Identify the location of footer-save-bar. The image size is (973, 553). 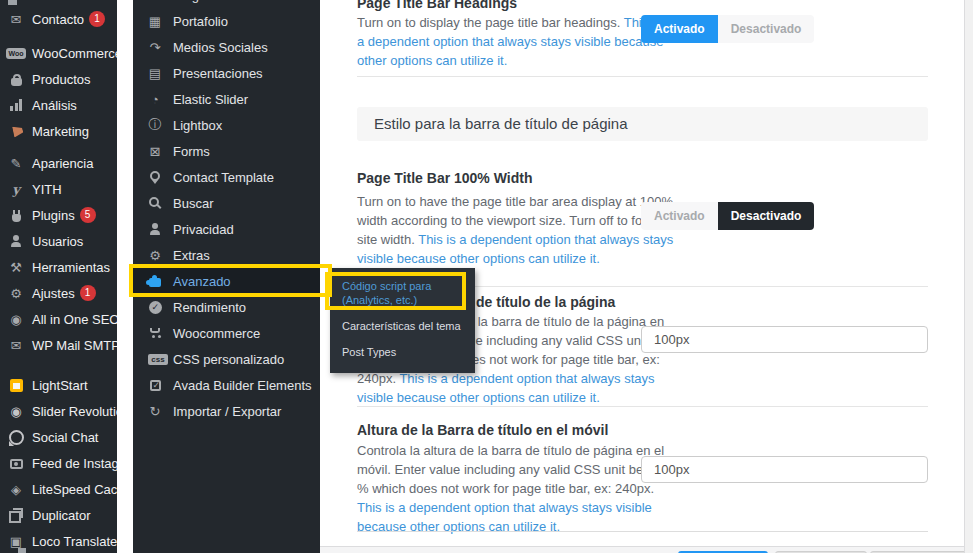
(646, 550).